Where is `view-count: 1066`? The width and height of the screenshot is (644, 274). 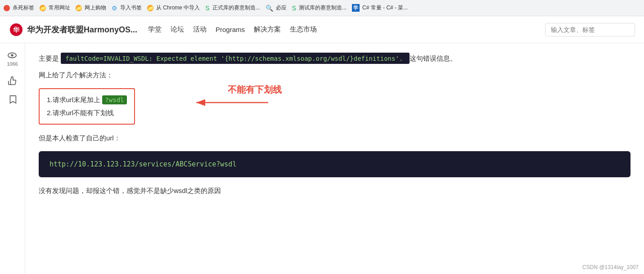
view-count: 1066 is located at coordinates (12, 64).